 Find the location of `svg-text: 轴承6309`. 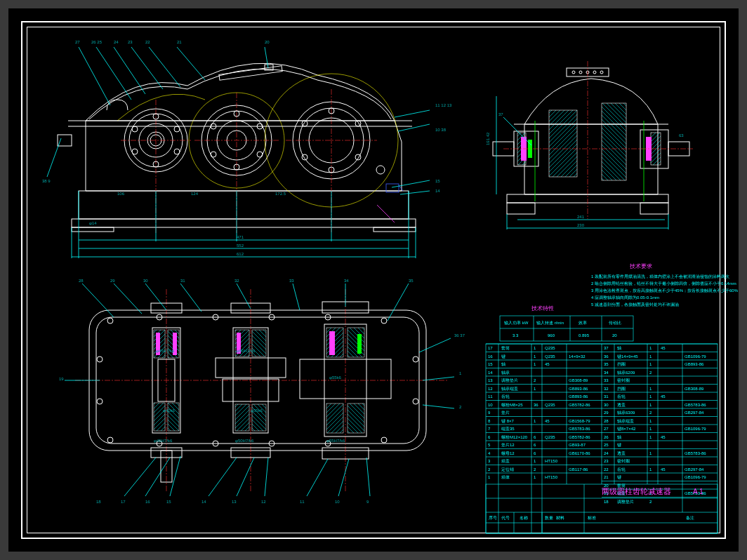

svg-text: 轴承6309 is located at coordinates (626, 413).